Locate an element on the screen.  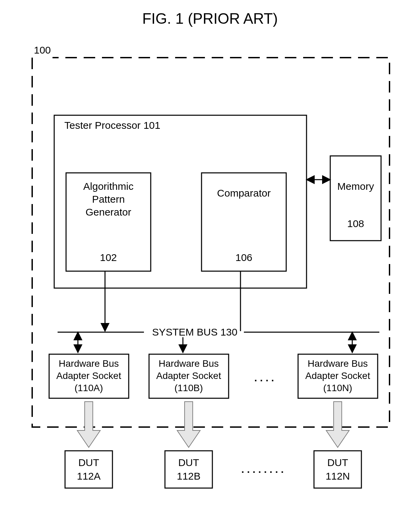
memory-label: Memory is located at coordinates (356, 186).